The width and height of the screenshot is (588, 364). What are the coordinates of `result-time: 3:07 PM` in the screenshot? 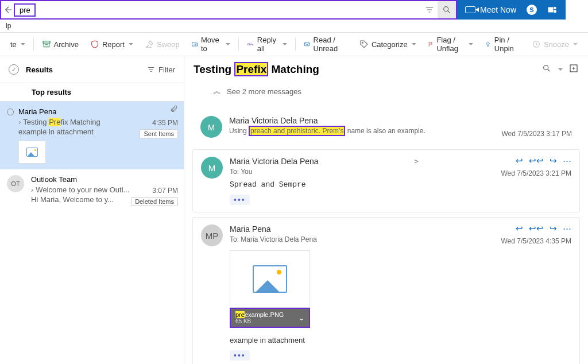 It's located at (154, 191).